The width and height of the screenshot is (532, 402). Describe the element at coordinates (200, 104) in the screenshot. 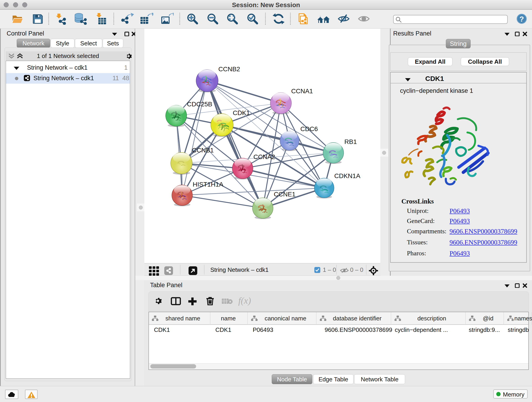

I see `svg-text: CDC25B` at that location.